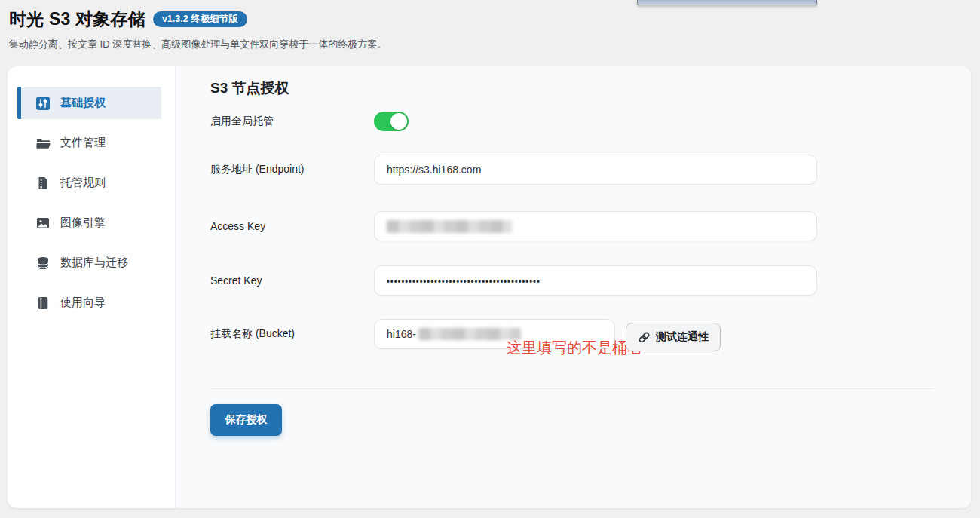 Image resolution: width=980 pixels, height=518 pixels. What do you see at coordinates (292, 226) in the screenshot?
I see `access-key-label: Access Key` at bounding box center [292, 226].